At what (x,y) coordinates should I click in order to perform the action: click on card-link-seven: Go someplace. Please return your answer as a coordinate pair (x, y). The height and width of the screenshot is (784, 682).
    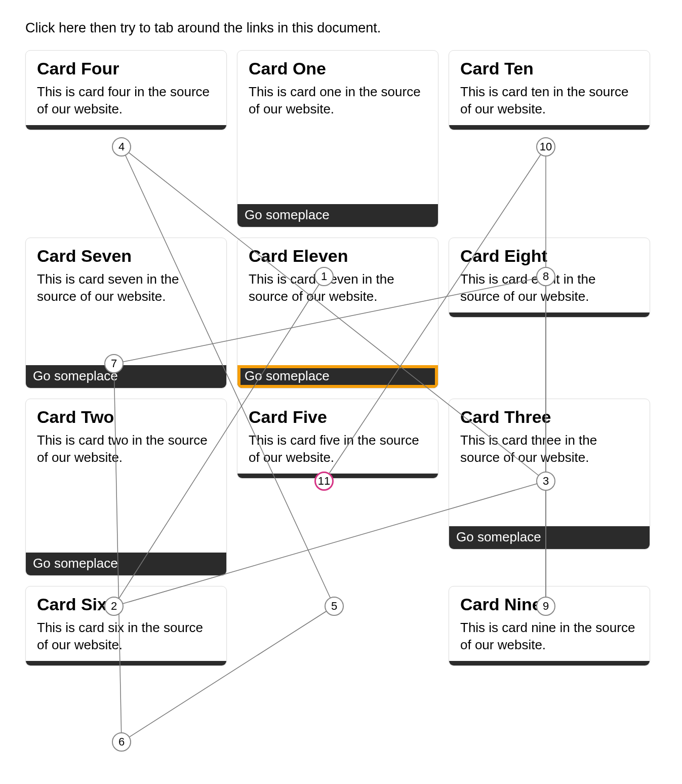
    Looking at the image, I should click on (126, 377).